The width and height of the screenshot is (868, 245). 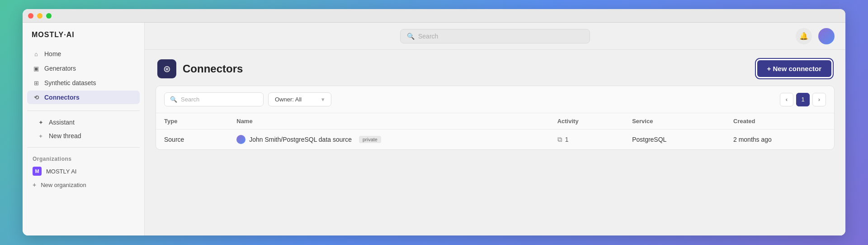 What do you see at coordinates (41, 122) in the screenshot?
I see `assistant-icon: ✦` at bounding box center [41, 122].